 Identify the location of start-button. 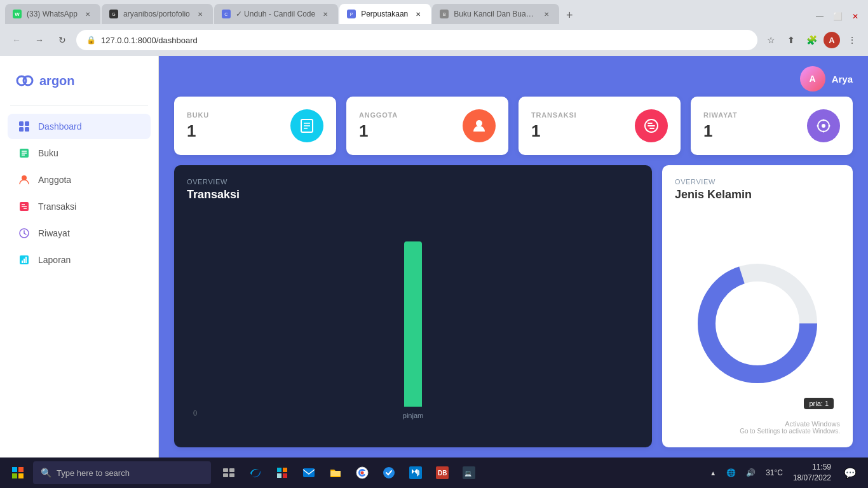
(18, 473).